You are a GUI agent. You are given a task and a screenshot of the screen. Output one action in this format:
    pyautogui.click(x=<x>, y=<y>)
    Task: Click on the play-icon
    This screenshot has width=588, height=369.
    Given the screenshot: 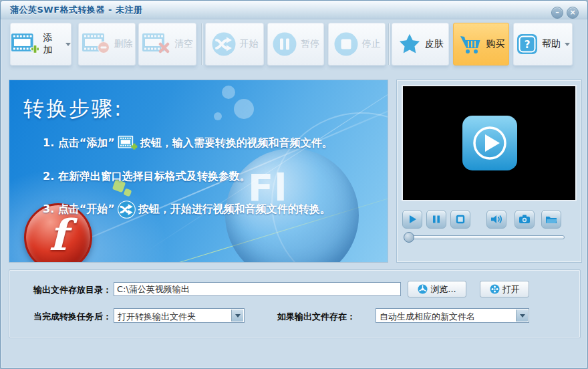 What is the action you would take?
    pyautogui.click(x=412, y=219)
    